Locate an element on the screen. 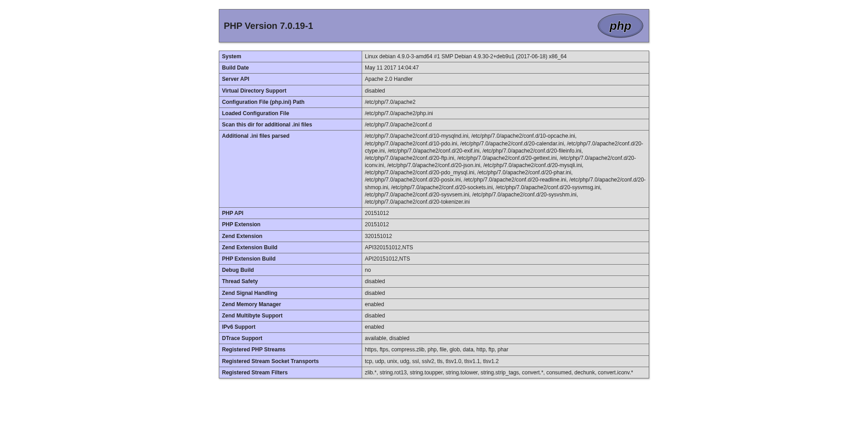 This screenshot has height=429, width=868. table-row: Zend Multibyte Supportdisabled is located at coordinates (434, 315).